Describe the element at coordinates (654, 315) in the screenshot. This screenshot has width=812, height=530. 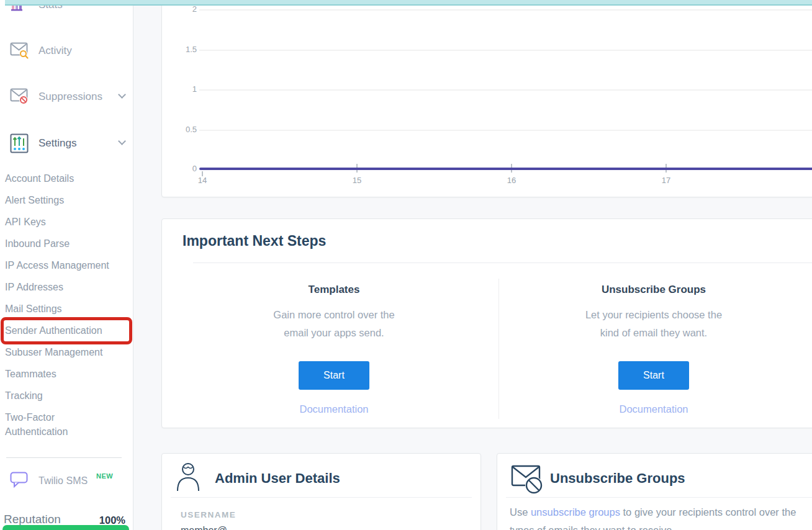
I see `column-description-line: Let your recipients choose the` at that location.